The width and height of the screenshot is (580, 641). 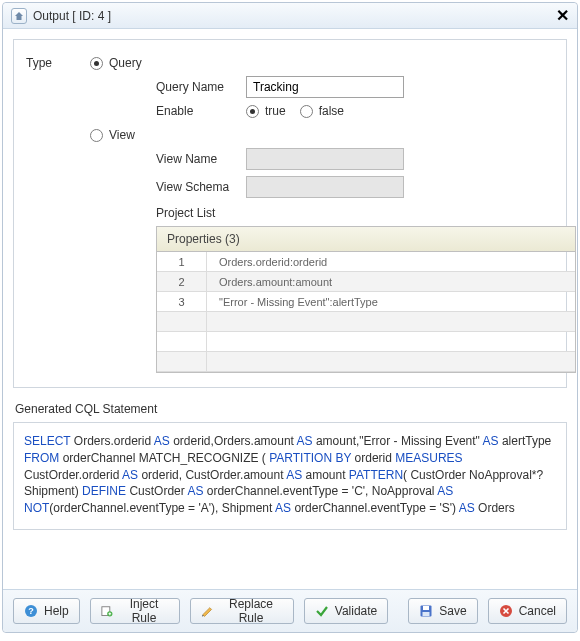 I want to click on enable-label: Enable, so click(x=201, y=111).